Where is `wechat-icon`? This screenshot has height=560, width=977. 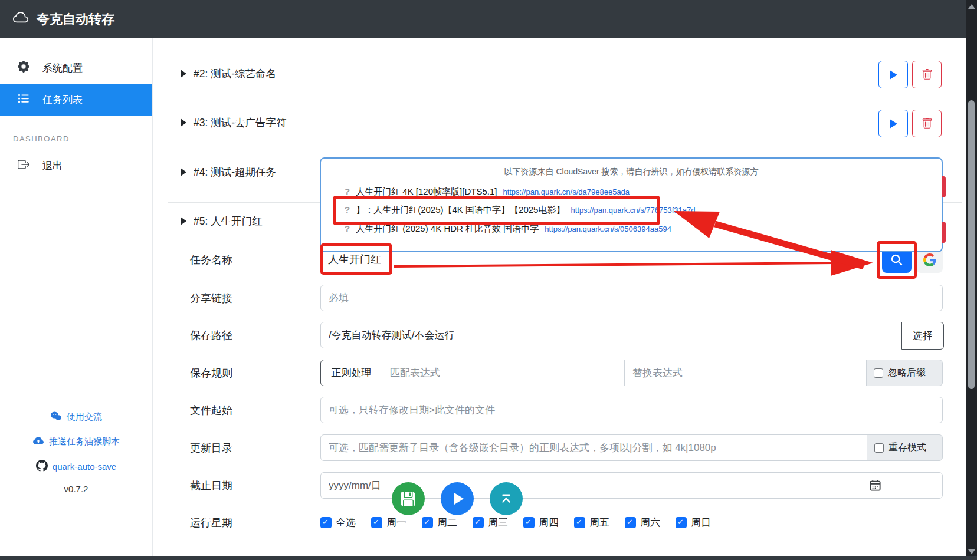 wechat-icon is located at coordinates (56, 417).